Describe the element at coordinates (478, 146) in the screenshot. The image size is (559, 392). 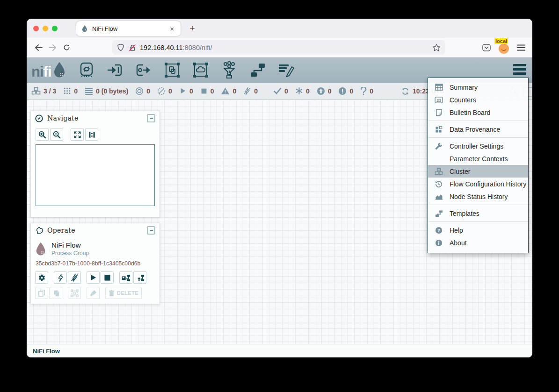
I see `menu-item-controller-settings: Controller Settings` at that location.